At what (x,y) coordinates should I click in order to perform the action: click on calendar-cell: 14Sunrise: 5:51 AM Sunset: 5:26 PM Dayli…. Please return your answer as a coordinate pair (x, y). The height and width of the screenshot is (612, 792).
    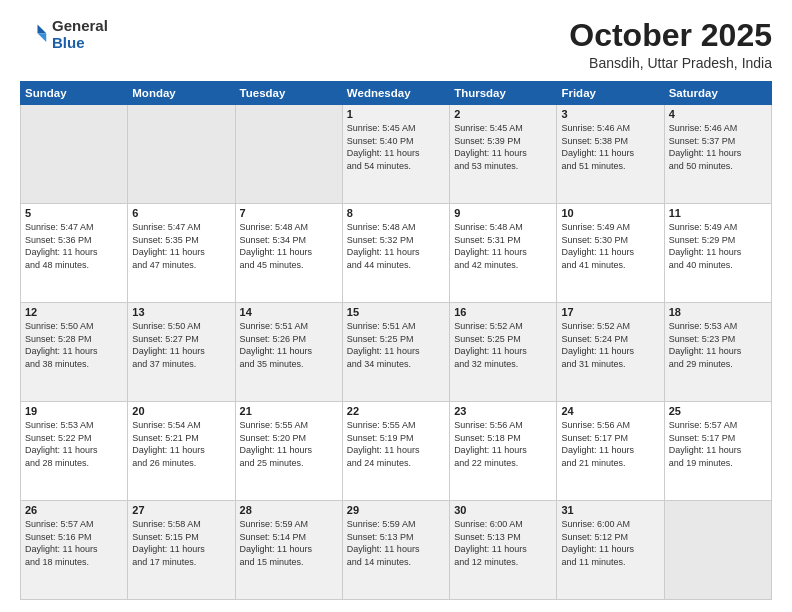
    Looking at the image, I should click on (288, 352).